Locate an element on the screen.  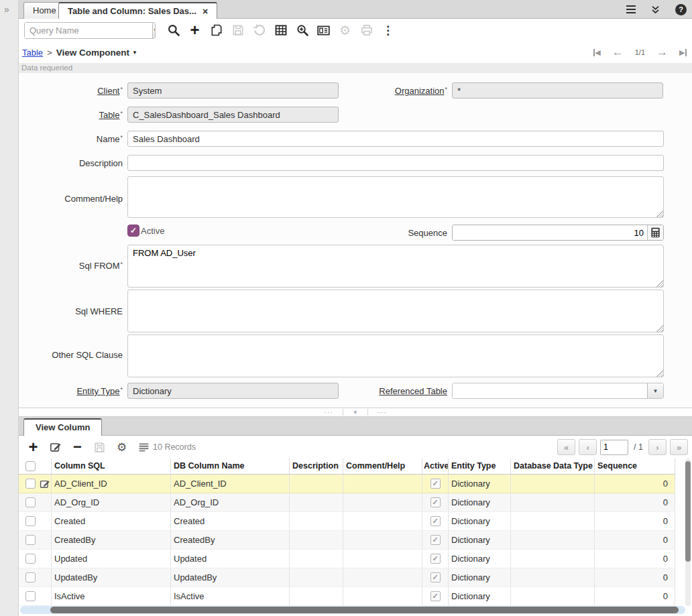
table-row: AD_Org_IDAD_Org_ID✓Dictionary0 is located at coordinates (347, 503).